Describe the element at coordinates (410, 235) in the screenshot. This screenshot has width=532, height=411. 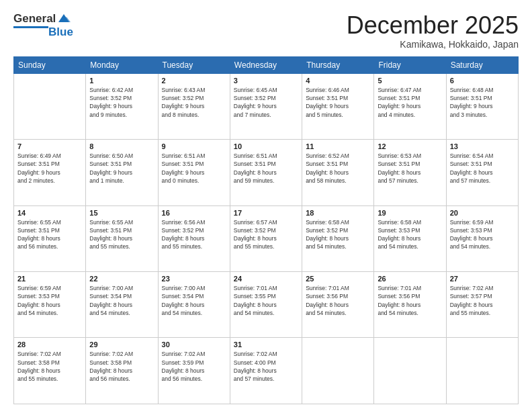
I see `day-detail: Sunrise: 6:58 AM Sunset: 3:53 PM Dayligh…` at that location.